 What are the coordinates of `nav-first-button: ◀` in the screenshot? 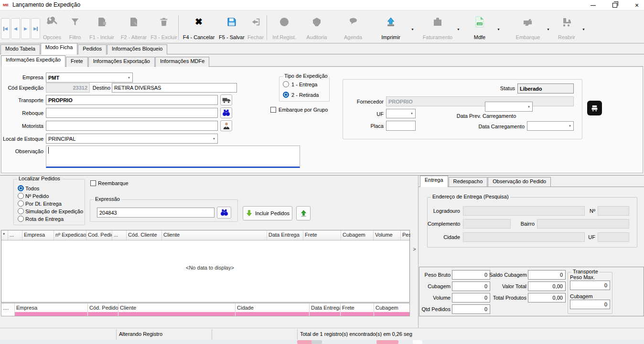 It's located at (6, 29).